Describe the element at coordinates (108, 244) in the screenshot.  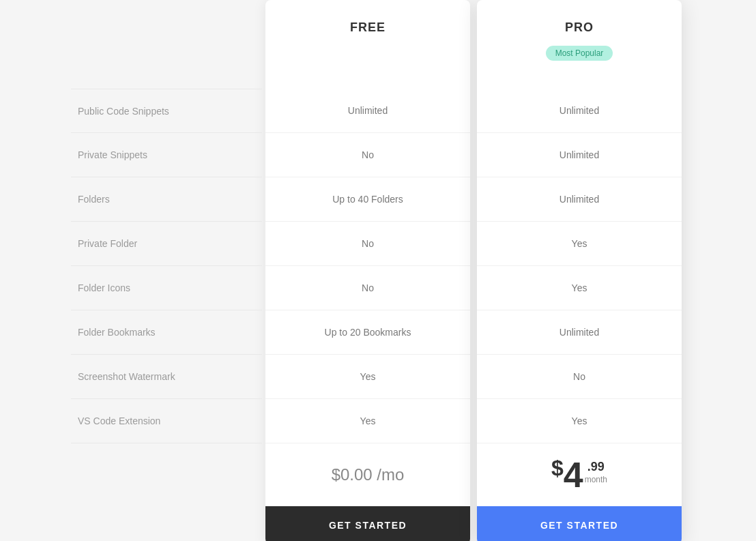
I see `feature-label-3: Private Folder` at that location.